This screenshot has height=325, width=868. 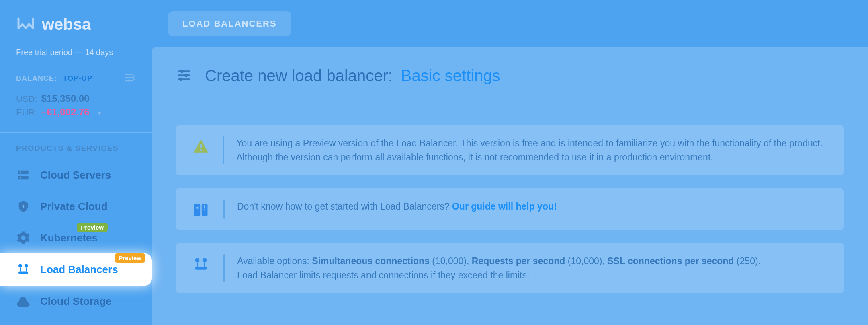 What do you see at coordinates (26, 24) in the screenshot?
I see `logo-icon` at bounding box center [26, 24].